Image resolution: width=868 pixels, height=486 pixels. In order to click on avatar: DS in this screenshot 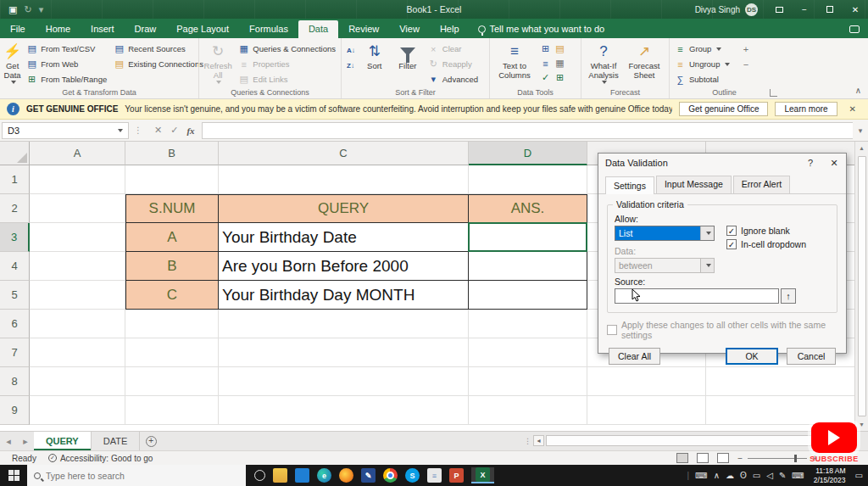, I will do `click(751, 10)`.